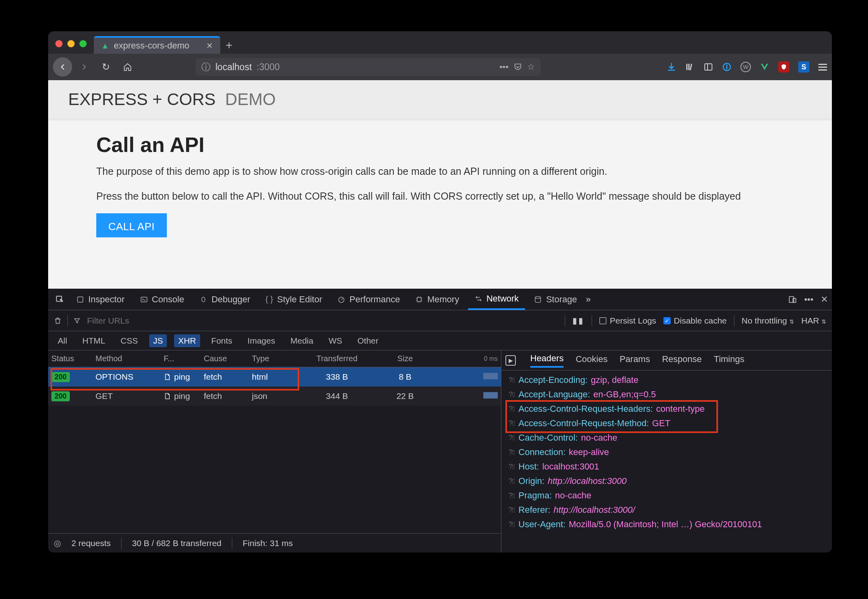 The image size is (868, 599). Describe the element at coordinates (209, 46) in the screenshot. I see `close-tab-button: ✕` at that location.